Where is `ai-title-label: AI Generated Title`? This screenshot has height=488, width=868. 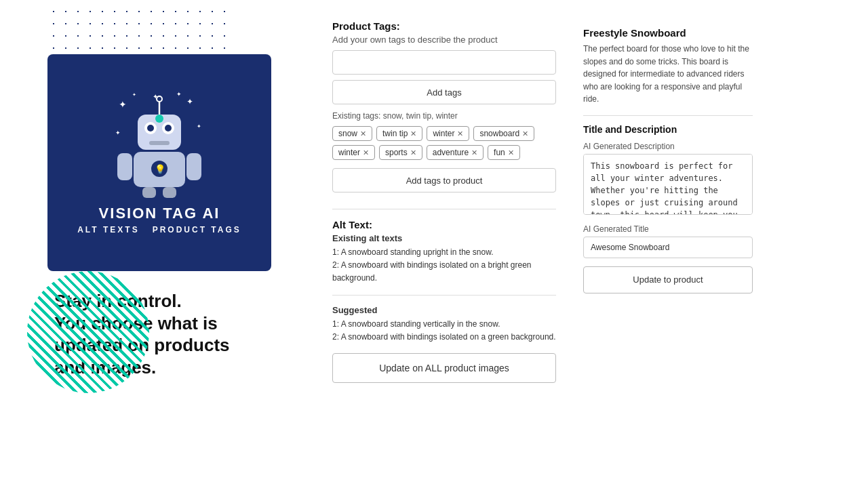
ai-title-label: AI Generated Title is located at coordinates (668, 229).